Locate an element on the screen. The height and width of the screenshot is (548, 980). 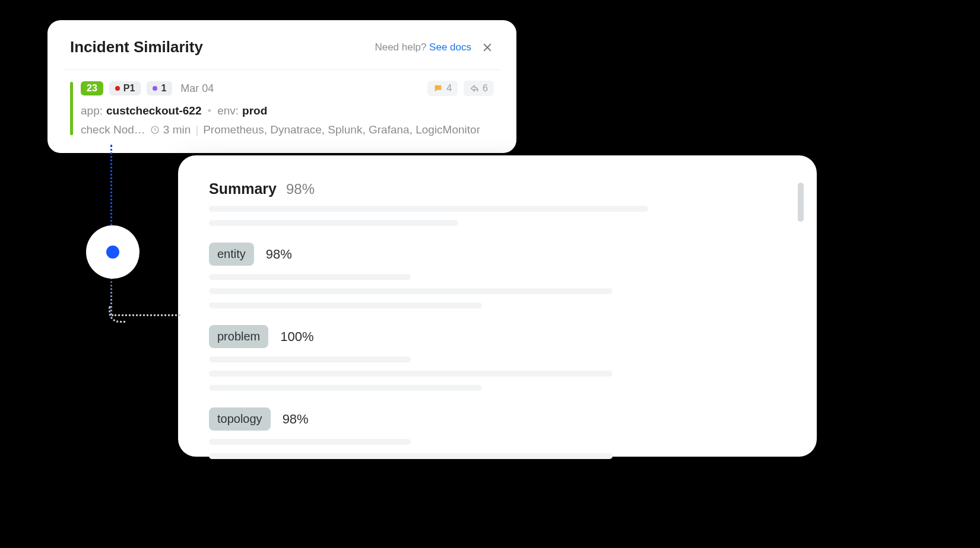
connector-corner is located at coordinates (117, 314).